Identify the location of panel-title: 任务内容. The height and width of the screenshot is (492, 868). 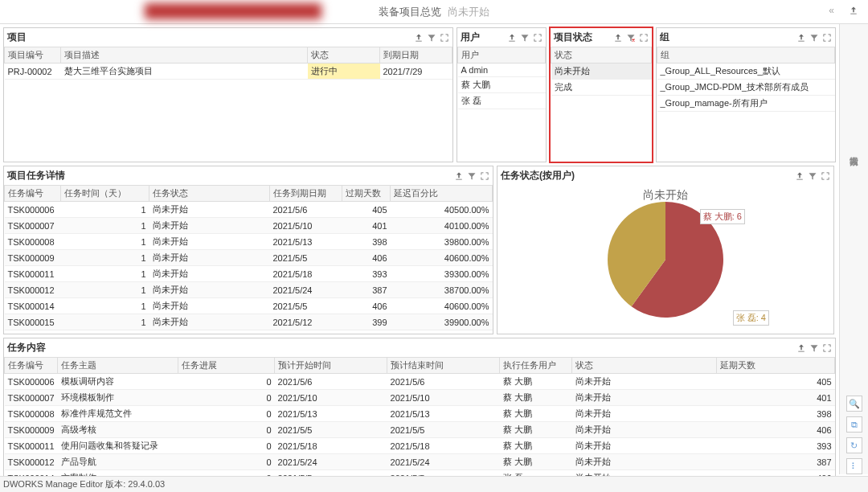
(27, 347).